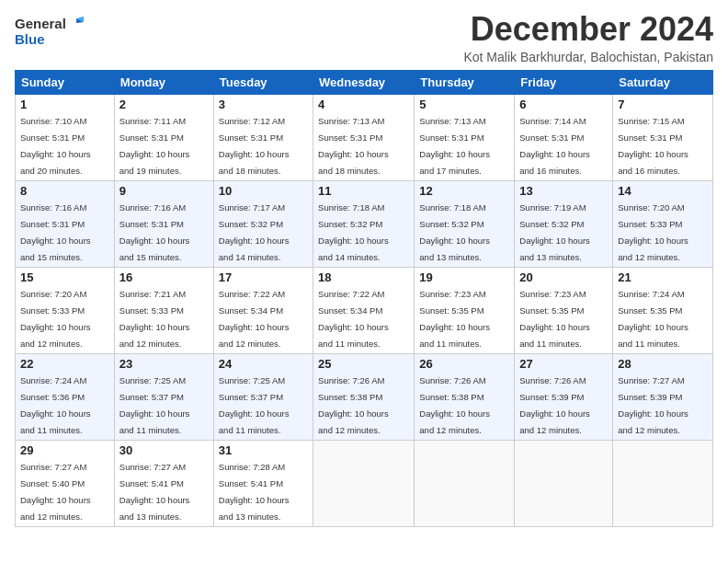 This screenshot has width=728, height=563. What do you see at coordinates (164, 451) in the screenshot?
I see `day-number: 30` at bounding box center [164, 451].